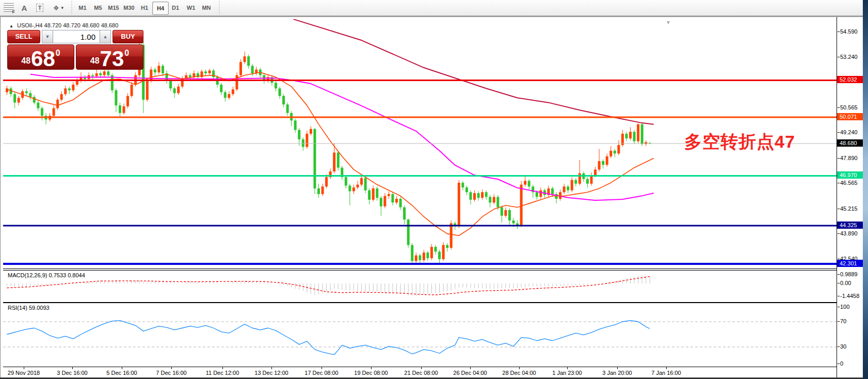  I want to click on price-badge-42.301: 42.301, so click(850, 263).